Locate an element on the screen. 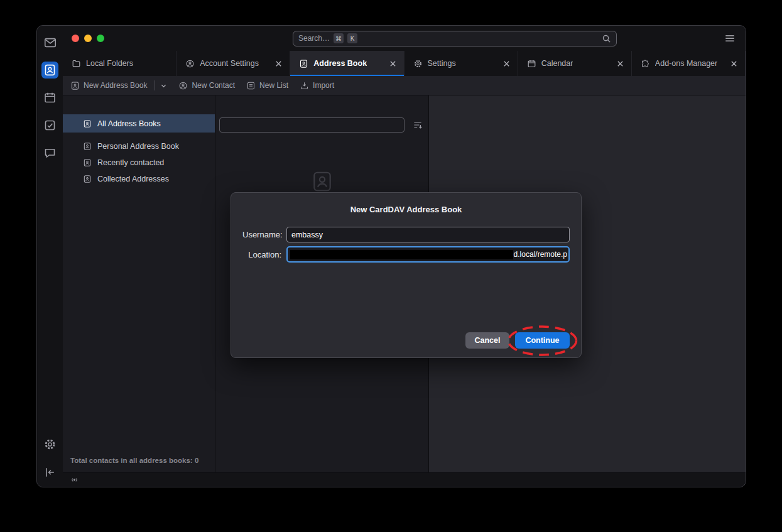 The image size is (782, 532). sidebar-item-recently-contacted: Recently contacted is located at coordinates (139, 163).